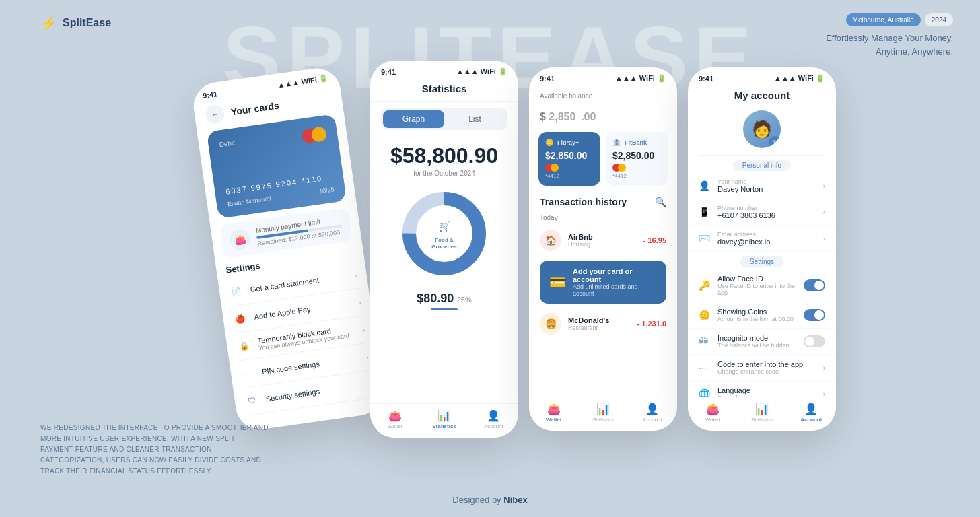 This screenshot has height=517, width=980. What do you see at coordinates (583, 202) in the screenshot?
I see `tx-title: Transaction history` at bounding box center [583, 202].